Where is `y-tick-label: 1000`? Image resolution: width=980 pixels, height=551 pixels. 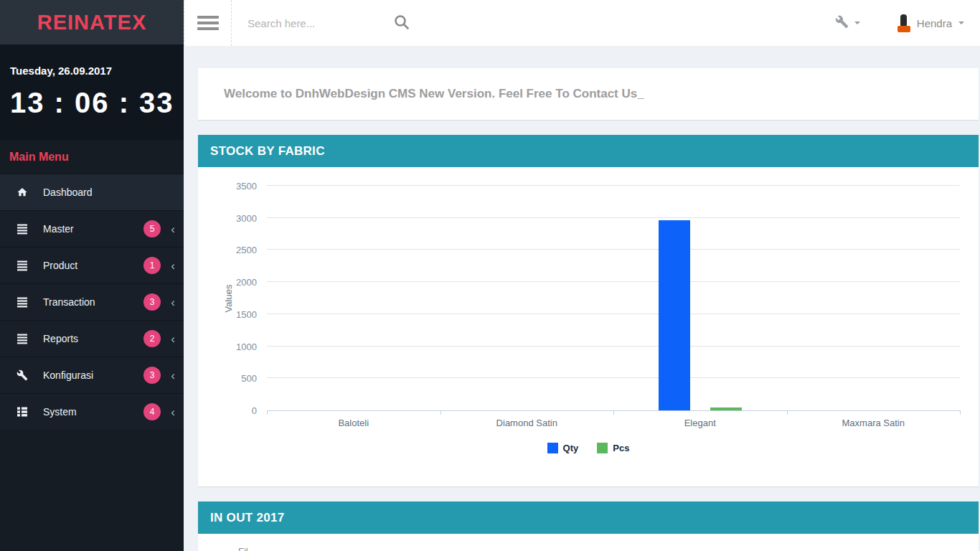
y-tick-label: 1000 is located at coordinates (247, 346).